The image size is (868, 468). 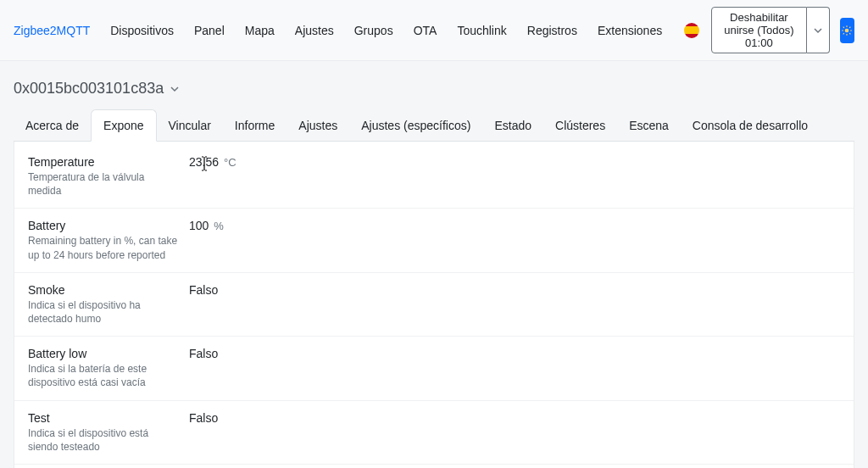 I want to click on feature-unit: °C, so click(x=231, y=163).